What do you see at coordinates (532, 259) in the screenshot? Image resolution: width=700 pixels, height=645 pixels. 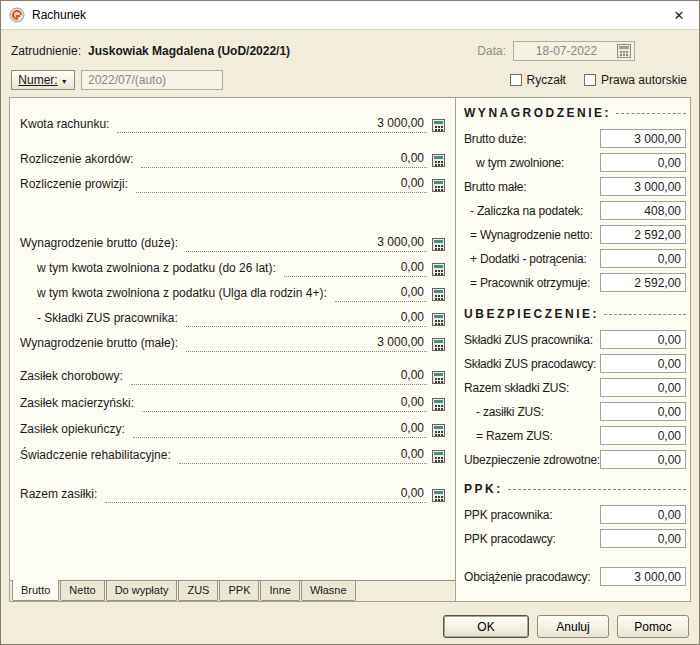 I see `summary-label: + Dodatki - potrącenia:` at bounding box center [532, 259].